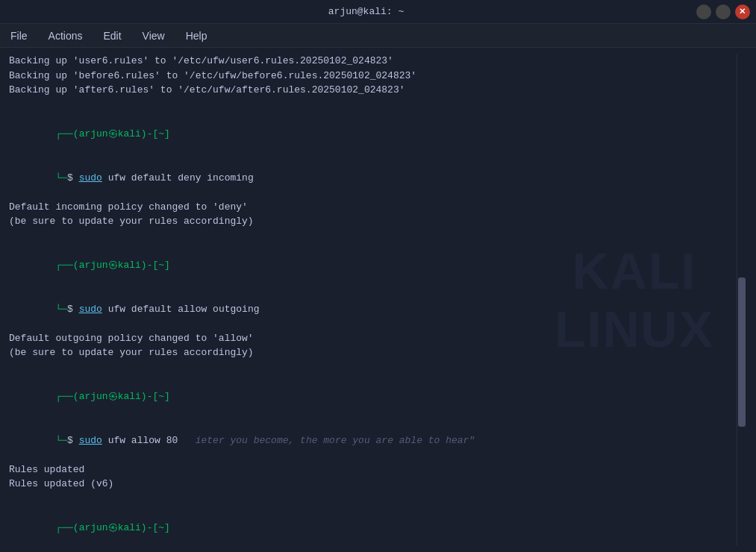 The height and width of the screenshot is (552, 756). I want to click on cmd-line-2: └─$ sudo ufw default allow outgoing, so click(373, 309).